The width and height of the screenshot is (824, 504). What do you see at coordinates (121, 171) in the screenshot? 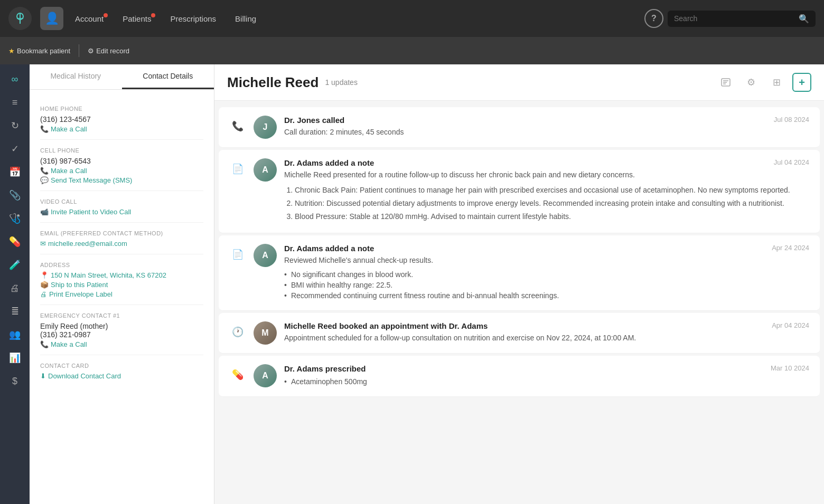
I see `cell-phone-call-link: 📞 Make a Call` at bounding box center [121, 171].